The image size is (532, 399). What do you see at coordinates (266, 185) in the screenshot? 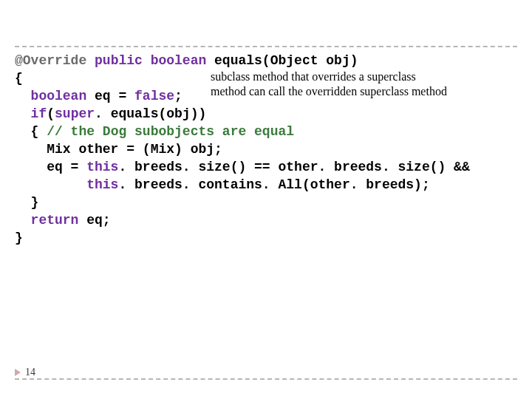
I see `code-line-8: this. breeds. contains. All(other. breed…` at bounding box center [266, 185].